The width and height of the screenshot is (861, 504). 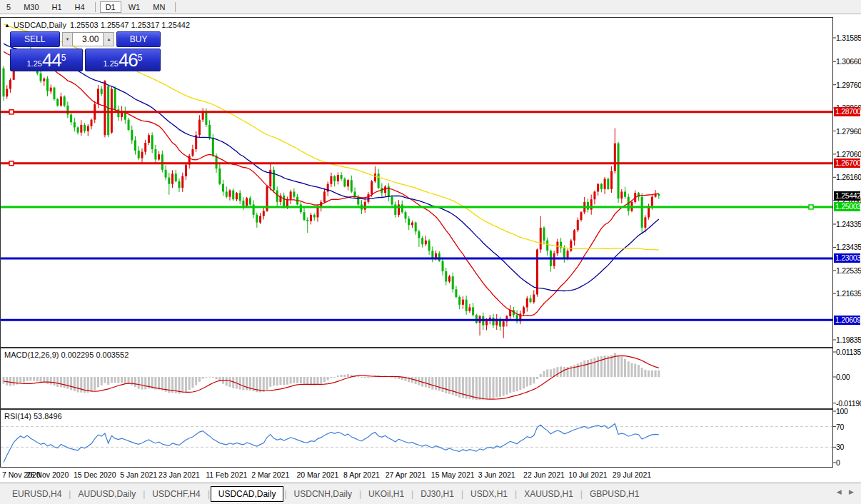 What do you see at coordinates (35, 39) in the screenshot?
I see `sell-button: SELL` at bounding box center [35, 39].